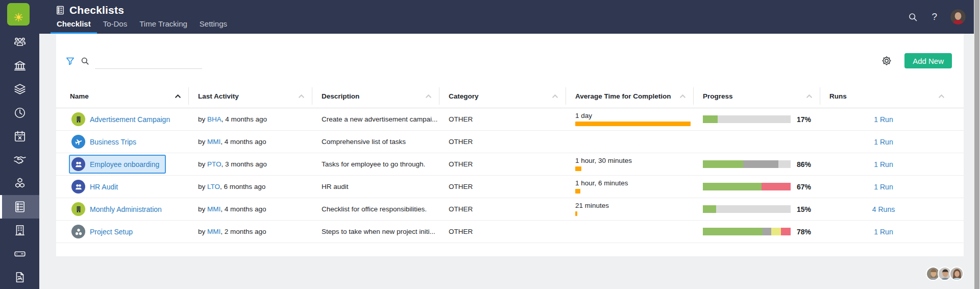 The image size is (980, 289). Describe the element at coordinates (19, 277) in the screenshot. I see `sidebar-item-report` at that location.